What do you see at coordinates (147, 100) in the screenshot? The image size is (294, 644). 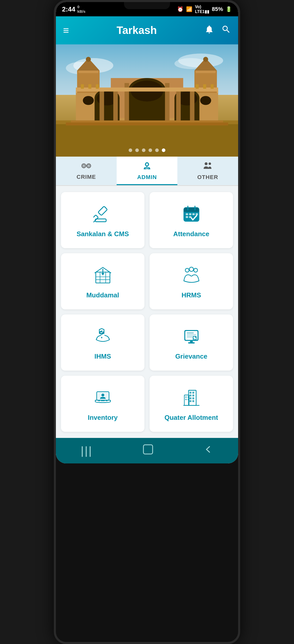 I see `hero-monument-svg` at bounding box center [147, 100].